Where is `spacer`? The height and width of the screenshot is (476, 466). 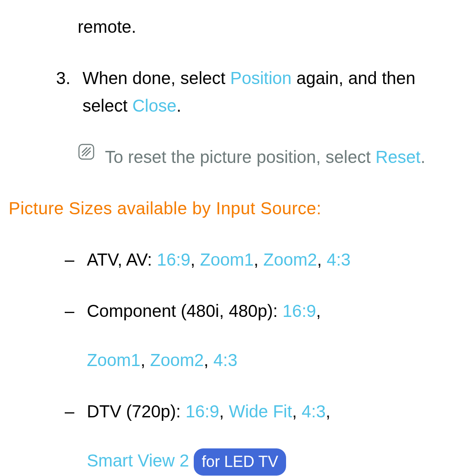 spacer is located at coordinates (192, 460).